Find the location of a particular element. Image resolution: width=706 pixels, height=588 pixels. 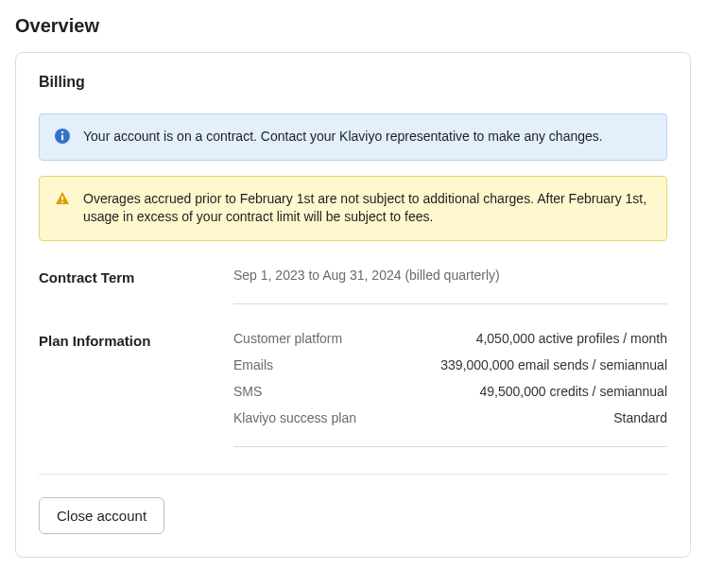

contract-term-row: Contract Term Sep 1, 2023 to Aug 31, 202… is located at coordinates (353, 285).